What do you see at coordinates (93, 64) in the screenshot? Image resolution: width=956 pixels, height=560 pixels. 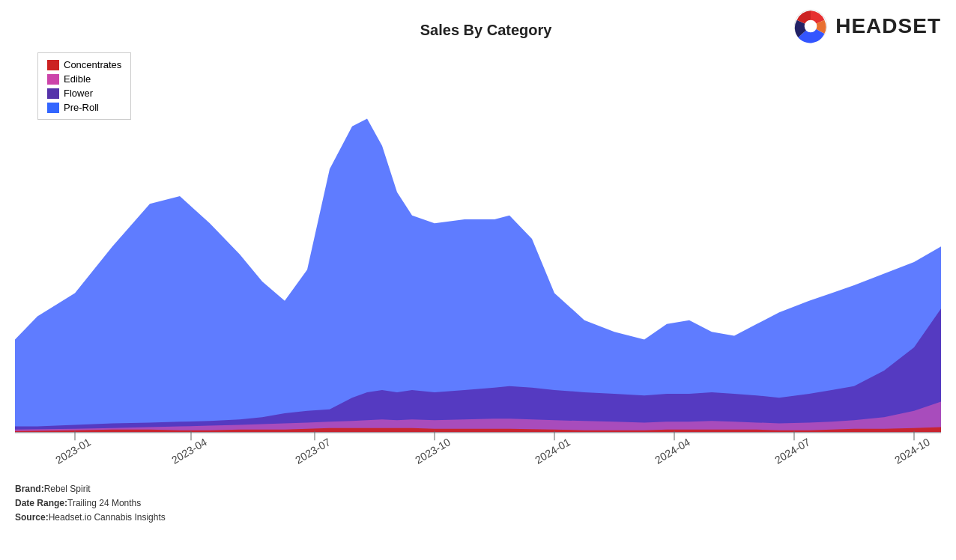 I see `legend-label-concentrates: Concentrates` at bounding box center [93, 64].